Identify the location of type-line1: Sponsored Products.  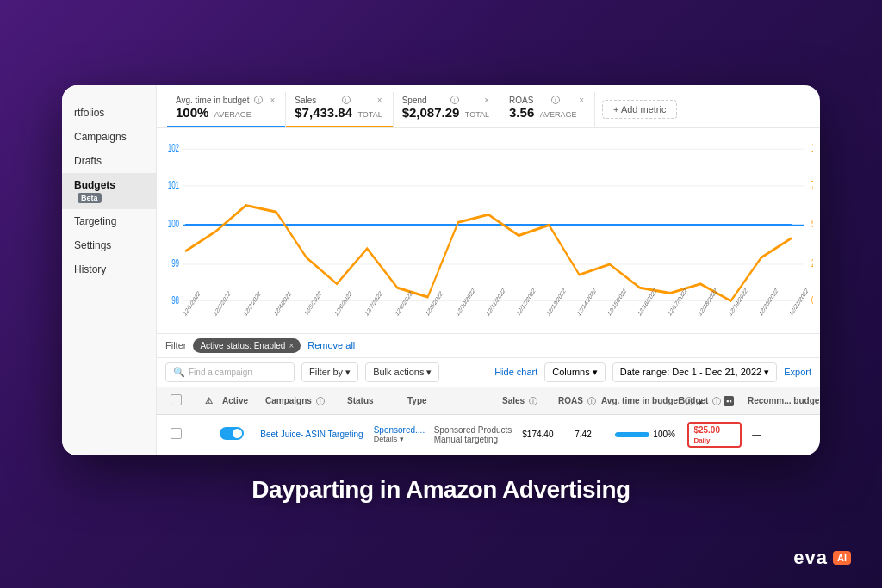
(474, 430).